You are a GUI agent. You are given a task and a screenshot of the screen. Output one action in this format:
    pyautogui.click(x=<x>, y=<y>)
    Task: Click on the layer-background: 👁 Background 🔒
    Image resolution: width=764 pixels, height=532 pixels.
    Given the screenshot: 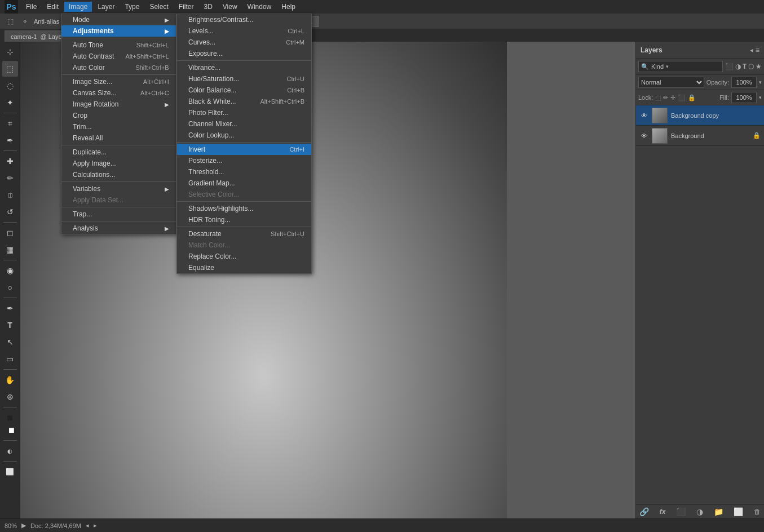 What is the action you would take?
    pyautogui.click(x=700, y=136)
    